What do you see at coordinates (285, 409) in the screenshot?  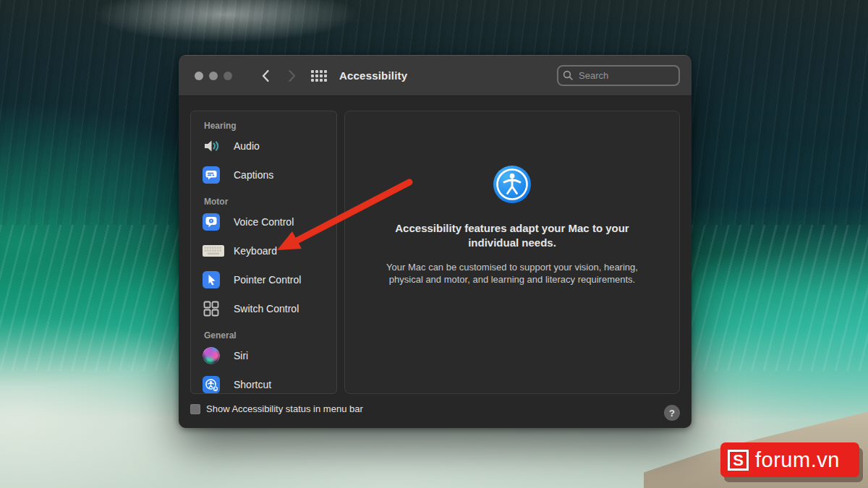 I see `checkbox-label: Show Accessibility status in menu bar` at bounding box center [285, 409].